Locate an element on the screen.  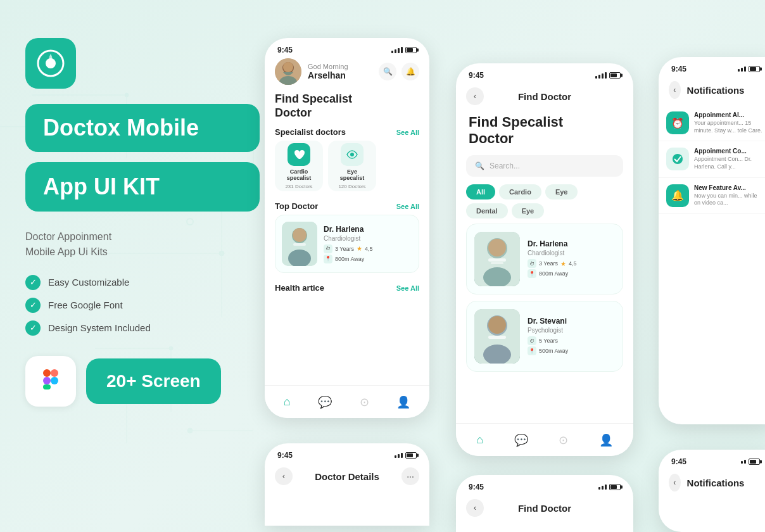
p4-back-button: ‹ is located at coordinates (284, 476).